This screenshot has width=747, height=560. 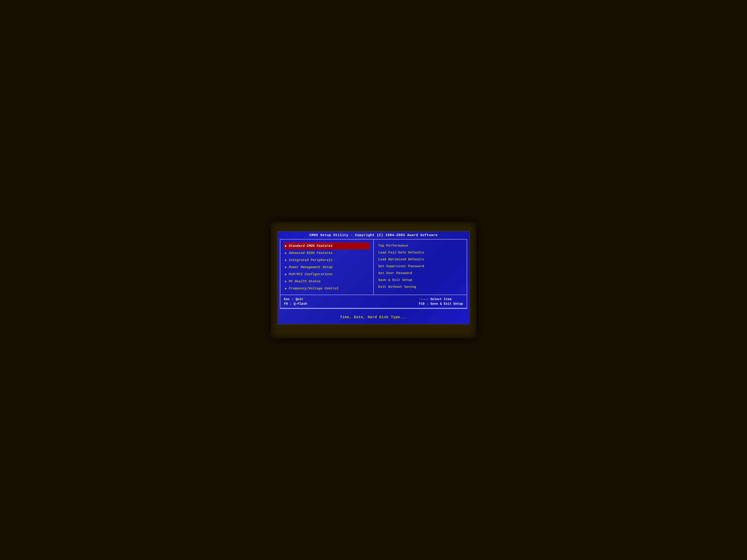 What do you see at coordinates (374, 302) in the screenshot?
I see `status-bar: Esc : Quit F8 : Q-Flash ↑↓→←: Select Ite…` at bounding box center [374, 302].